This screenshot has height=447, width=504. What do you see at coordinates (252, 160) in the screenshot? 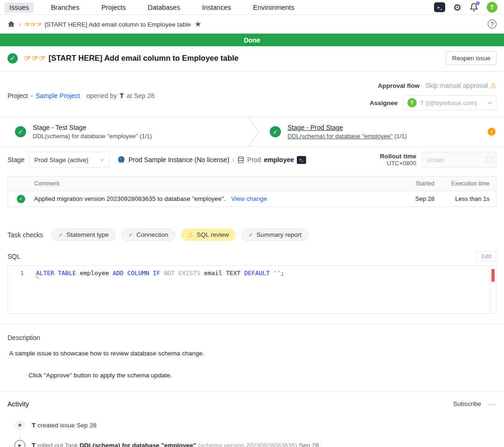
I see `stage-toolbar: Stage Prod Stage (active) Prod Sample In…` at bounding box center [252, 160].